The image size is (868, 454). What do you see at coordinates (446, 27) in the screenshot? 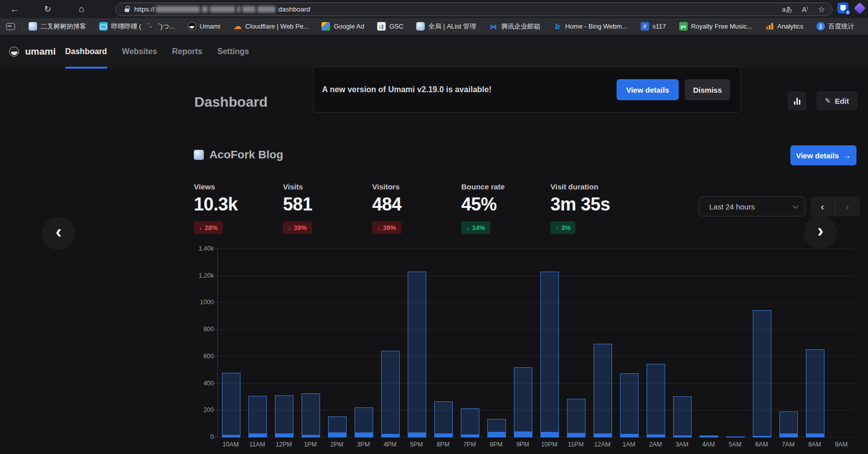
I see `bookmark-item: 全局 | AList 管理` at bounding box center [446, 27].